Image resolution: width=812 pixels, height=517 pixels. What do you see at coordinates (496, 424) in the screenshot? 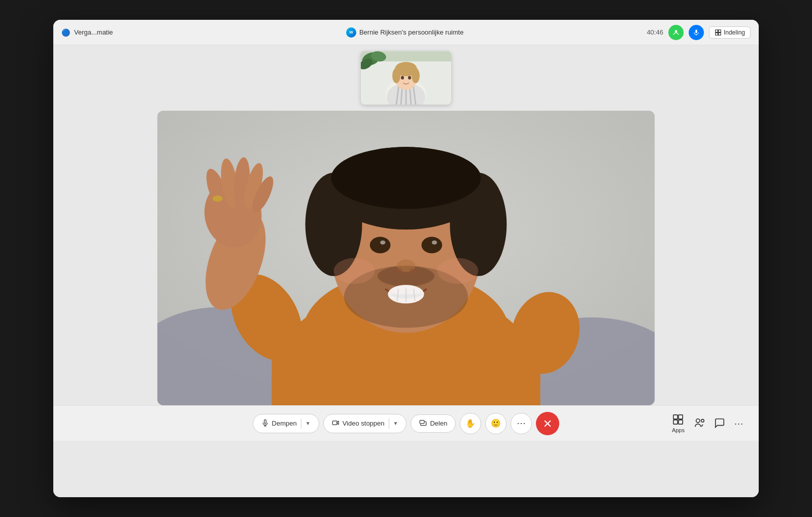
I see `reactions-button: 🙂` at bounding box center [496, 424].